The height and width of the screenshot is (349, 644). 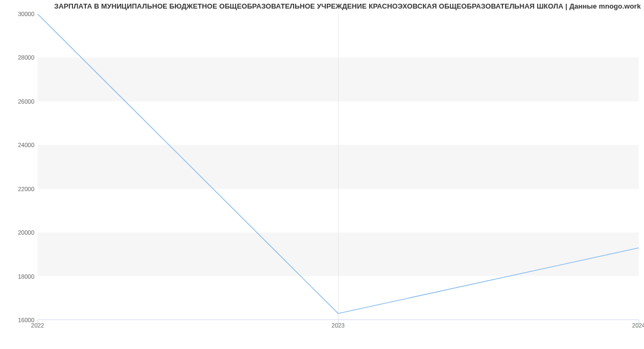 What do you see at coordinates (19, 232) in the screenshot?
I see `y-tick-label: 20000` at bounding box center [19, 232].